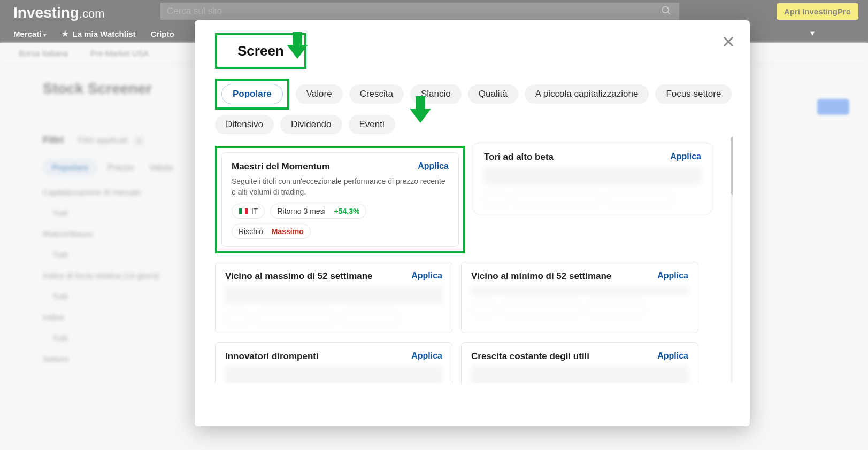 This screenshot has height=450, width=868. Describe the element at coordinates (340, 187) in the screenshot. I see `card-desc: Seguite i titoli con un'eccezionale perf…` at that location.